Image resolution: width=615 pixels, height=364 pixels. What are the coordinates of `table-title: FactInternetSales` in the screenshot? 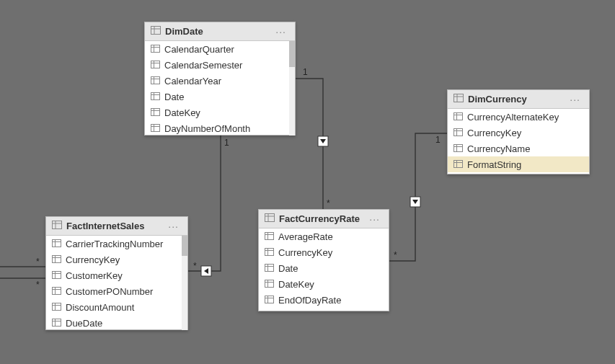 It's located at (115, 226).